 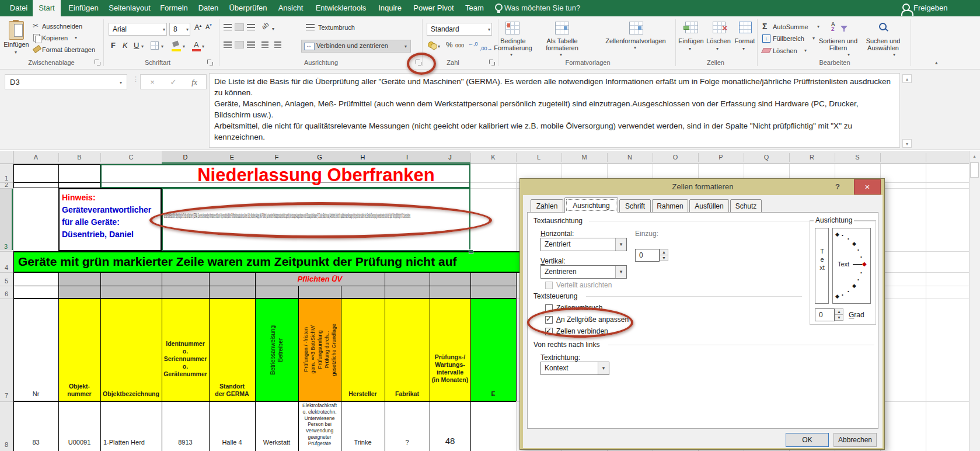 What do you see at coordinates (66, 82) in the screenshot?
I see `name-box: D3 ▾` at bounding box center [66, 82].